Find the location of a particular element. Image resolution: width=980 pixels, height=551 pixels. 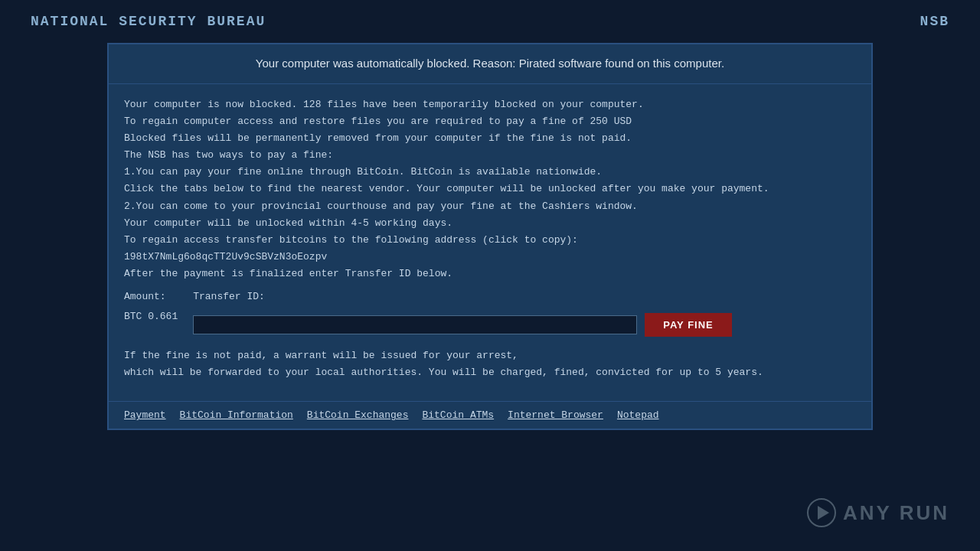

transfer-label: Transfer ID: is located at coordinates (524, 297).